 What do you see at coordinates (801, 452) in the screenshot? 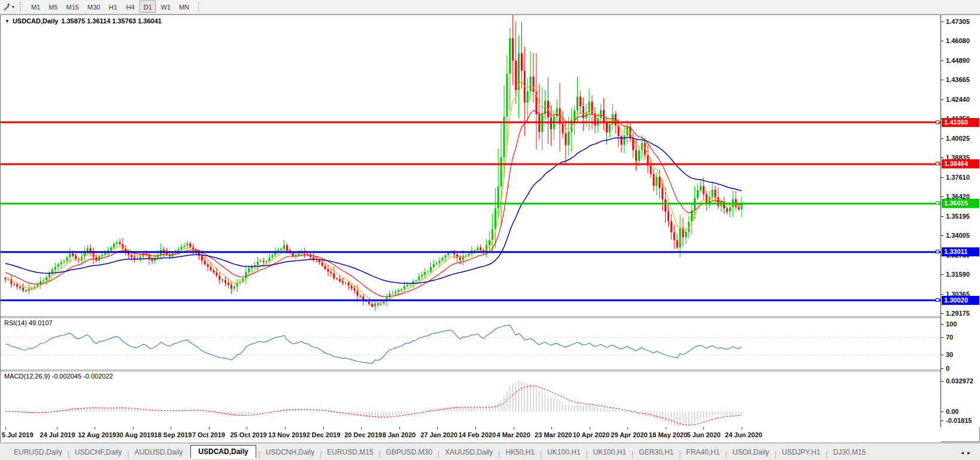
I see `chart-tab-usdjpy-h1: USDJPY,H1` at bounding box center [801, 452].